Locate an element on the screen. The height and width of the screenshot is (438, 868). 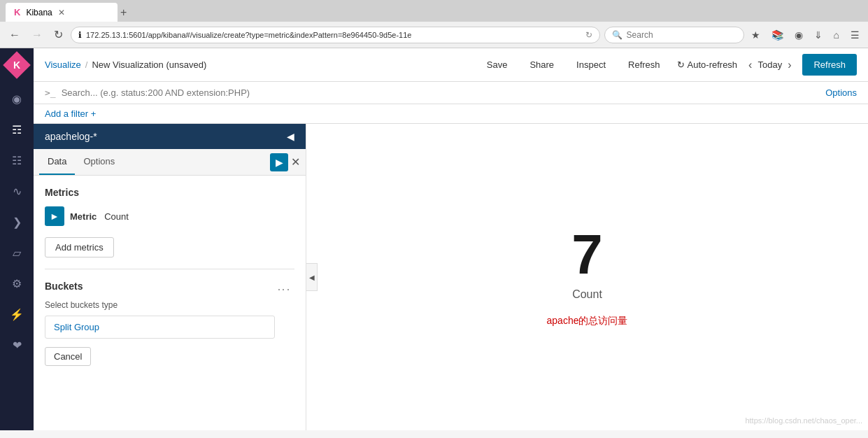
share-button: Share is located at coordinates (541, 64).